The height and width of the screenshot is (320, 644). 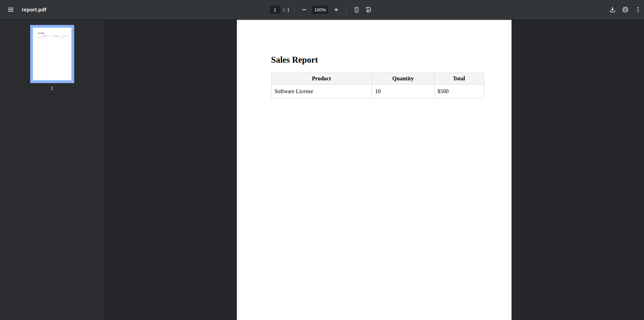 I want to click on fit-to-page-icon, so click(x=357, y=10).